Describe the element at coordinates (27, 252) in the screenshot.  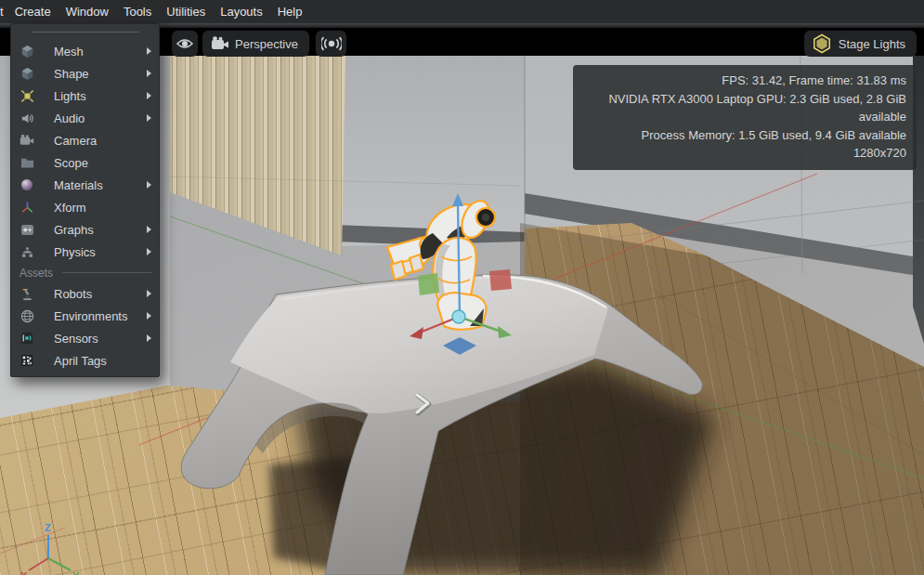
I see `physics-icon` at that location.